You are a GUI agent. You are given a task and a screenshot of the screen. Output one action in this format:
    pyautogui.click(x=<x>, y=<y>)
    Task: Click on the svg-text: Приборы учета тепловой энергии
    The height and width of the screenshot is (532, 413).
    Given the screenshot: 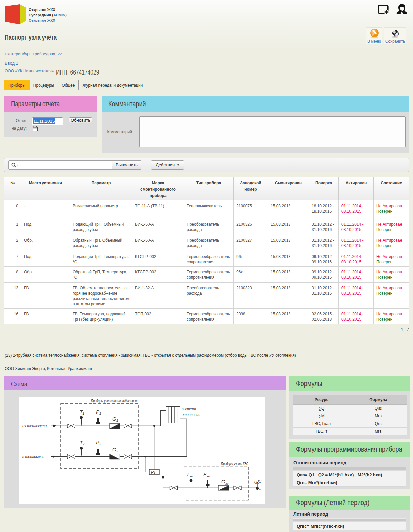 What is the action you would take?
    pyautogui.click(x=115, y=401)
    